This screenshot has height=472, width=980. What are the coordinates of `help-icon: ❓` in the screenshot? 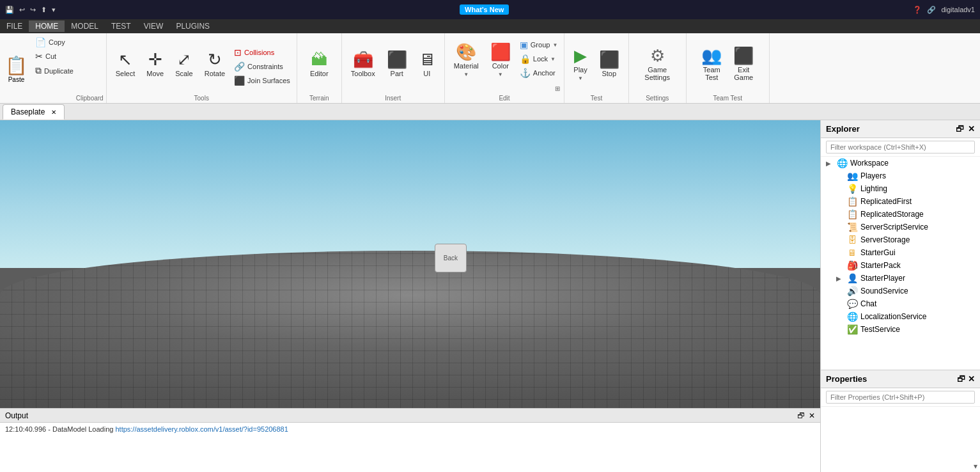 It's located at (917, 10).